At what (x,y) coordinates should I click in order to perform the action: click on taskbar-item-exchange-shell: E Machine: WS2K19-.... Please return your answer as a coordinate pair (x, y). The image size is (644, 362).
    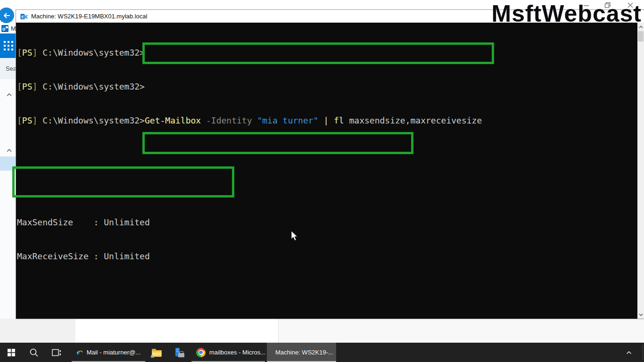
    Looking at the image, I should click on (302, 353).